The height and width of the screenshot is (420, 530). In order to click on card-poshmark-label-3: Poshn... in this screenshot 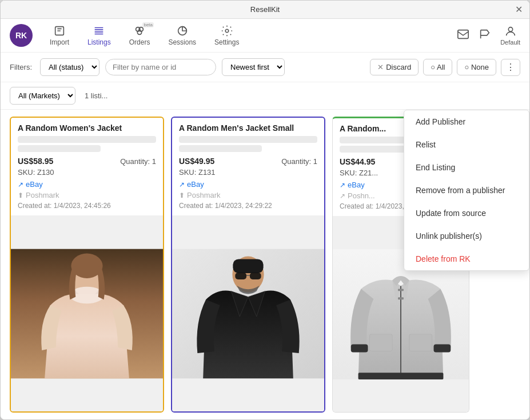, I will do `click(361, 195)`.